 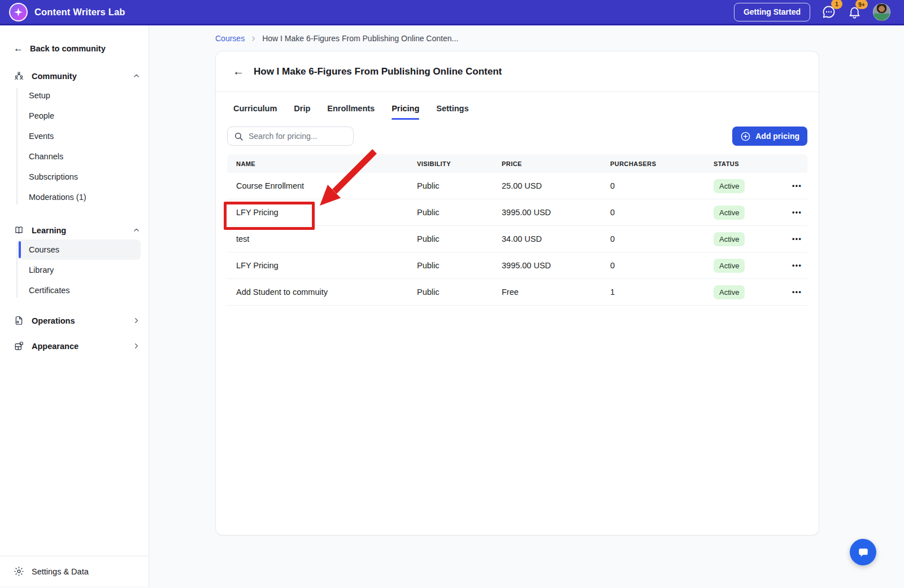 What do you see at coordinates (302, 112) in the screenshot?
I see `tab-drip: Drip` at bounding box center [302, 112].